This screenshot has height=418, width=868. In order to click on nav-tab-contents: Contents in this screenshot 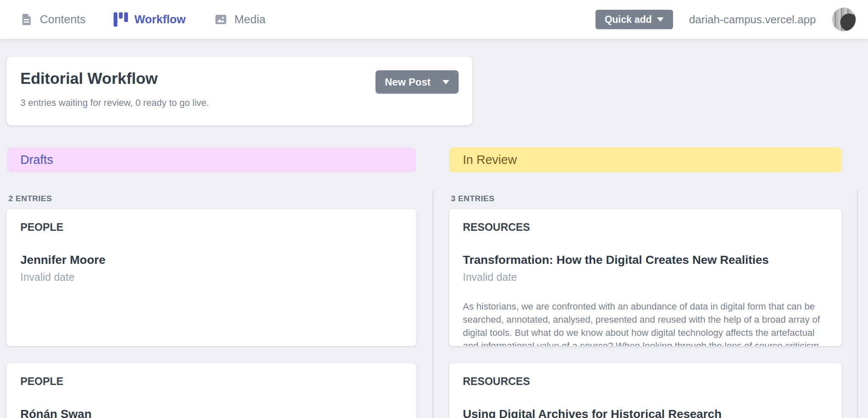, I will do `click(53, 19)`.